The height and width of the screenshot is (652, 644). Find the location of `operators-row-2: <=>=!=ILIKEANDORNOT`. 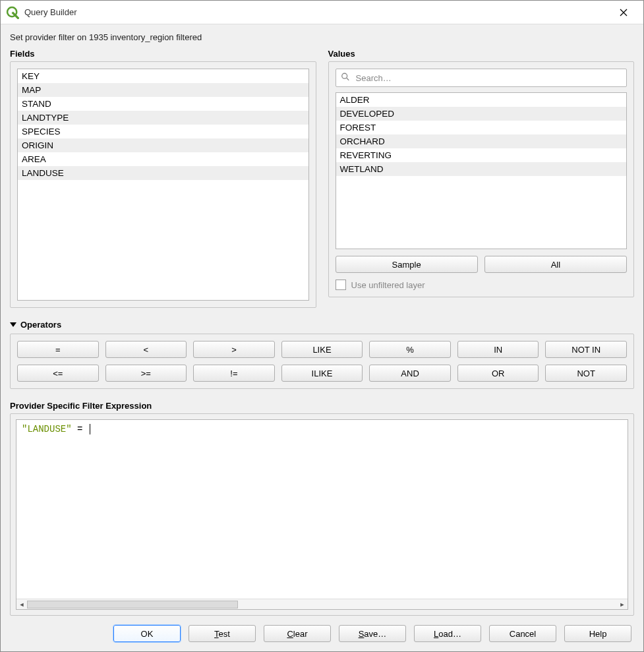

operators-row-2: <=>=!=ILIKEANDORNOT is located at coordinates (322, 373).